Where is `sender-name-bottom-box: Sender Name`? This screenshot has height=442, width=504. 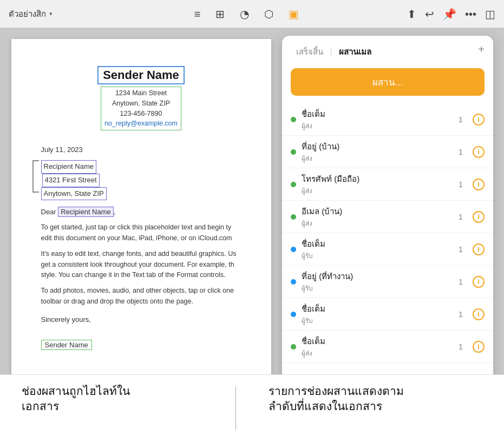
sender-name-bottom-box: Sender Name is located at coordinates (67, 345).